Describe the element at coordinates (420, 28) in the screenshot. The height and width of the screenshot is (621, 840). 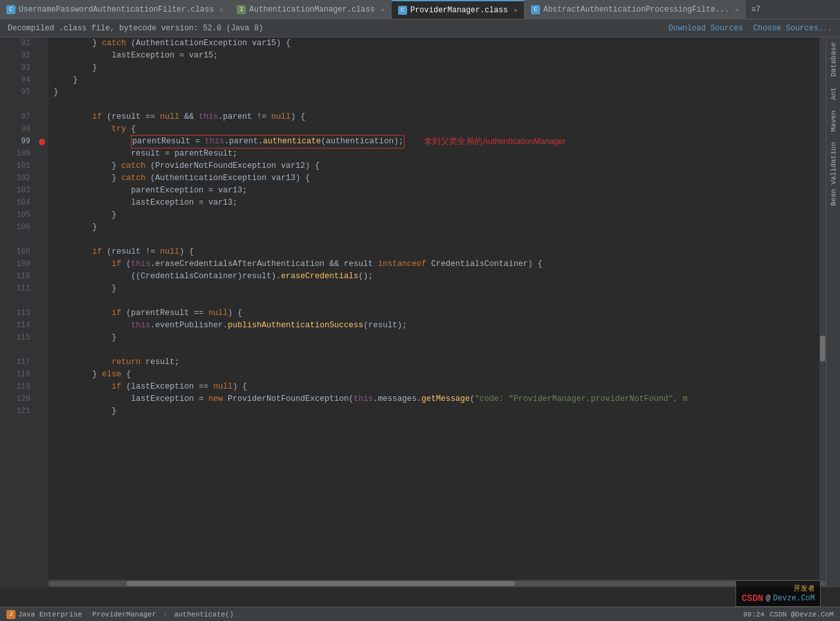
I see `info-bar: Decompiled .class file, bytecode version…` at that location.